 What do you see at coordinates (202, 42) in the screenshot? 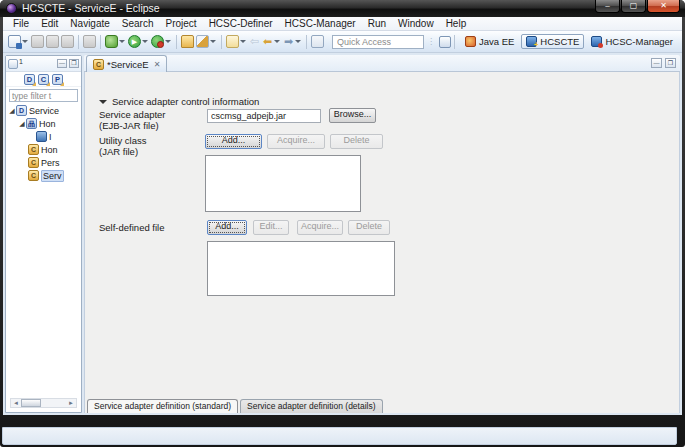
I see `mark-occurrences-icon` at bounding box center [202, 42].